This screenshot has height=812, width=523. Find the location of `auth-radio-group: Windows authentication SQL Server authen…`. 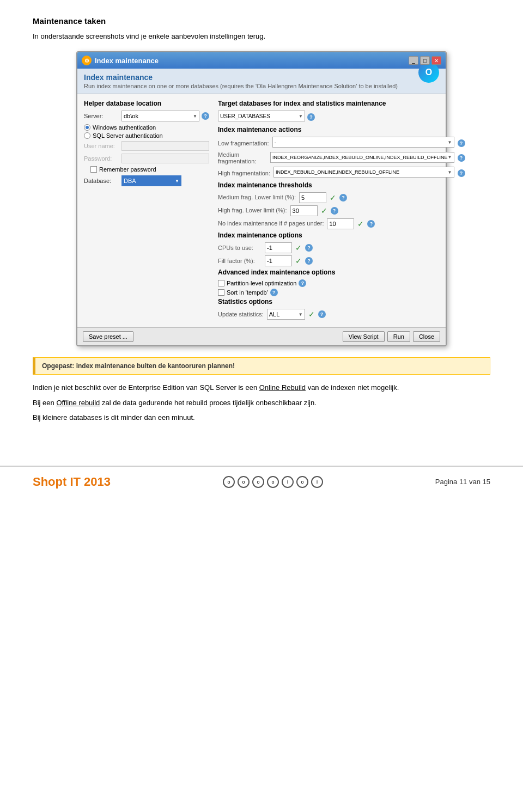

auth-radio-group: Windows authentication SQL Server authen… is located at coordinates (147, 132).